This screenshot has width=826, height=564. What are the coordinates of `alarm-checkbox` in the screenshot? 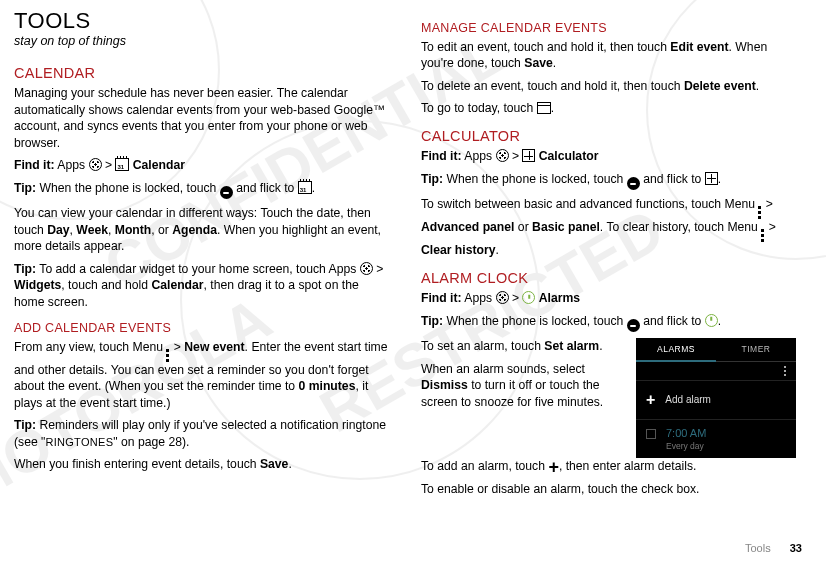 It's located at (651, 434).